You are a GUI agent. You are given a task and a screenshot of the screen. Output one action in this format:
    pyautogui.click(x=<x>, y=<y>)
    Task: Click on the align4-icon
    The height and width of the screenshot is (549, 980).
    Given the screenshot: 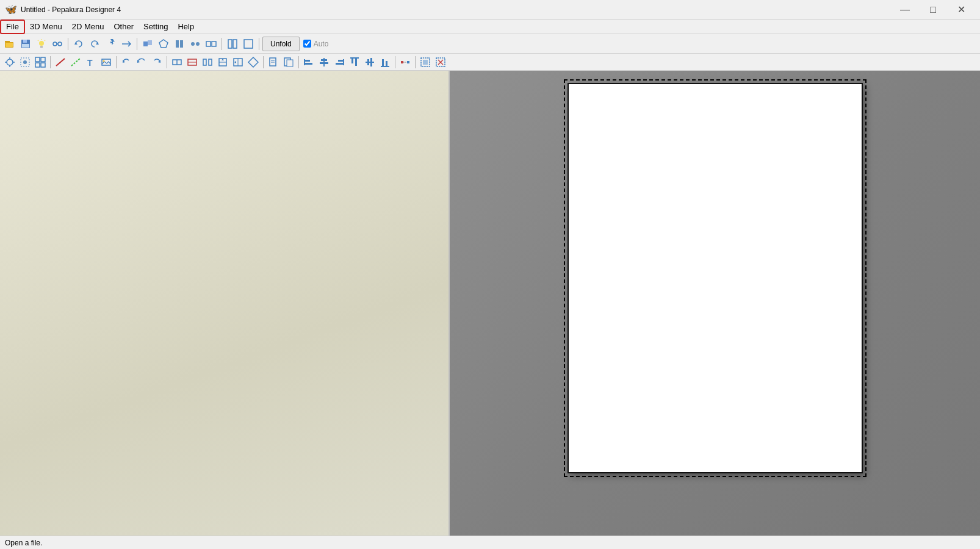 What is the action you would take?
    pyautogui.click(x=355, y=62)
    